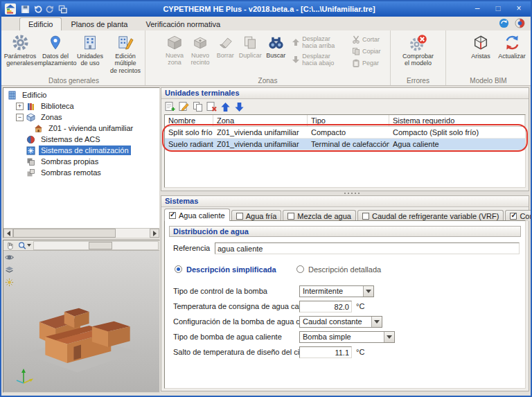 The image size is (532, 397). I want to click on layers-icon, so click(9, 270).